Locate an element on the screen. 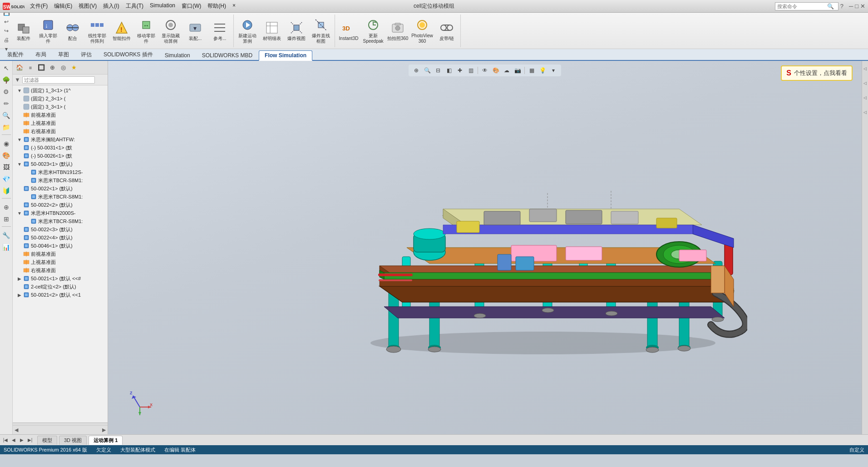 This screenshot has height=467, width=868. nav-first: |◀ is located at coordinates (5, 440).